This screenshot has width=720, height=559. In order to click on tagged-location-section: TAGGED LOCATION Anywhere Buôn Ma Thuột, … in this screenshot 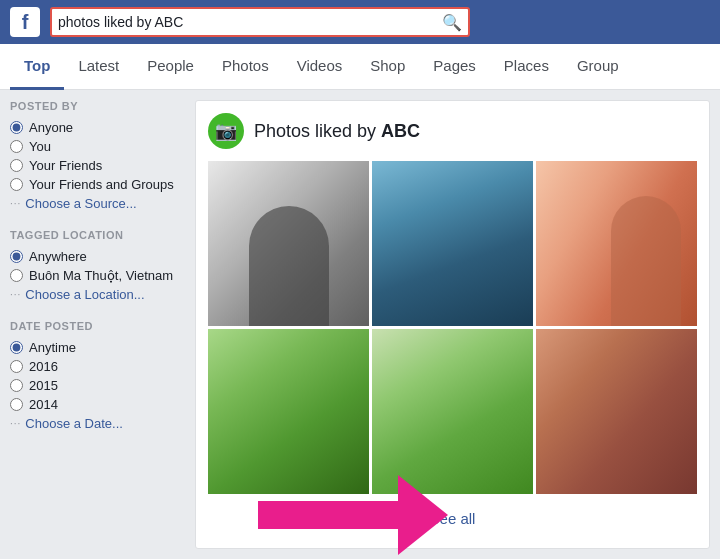, I will do `click(98, 266)`.